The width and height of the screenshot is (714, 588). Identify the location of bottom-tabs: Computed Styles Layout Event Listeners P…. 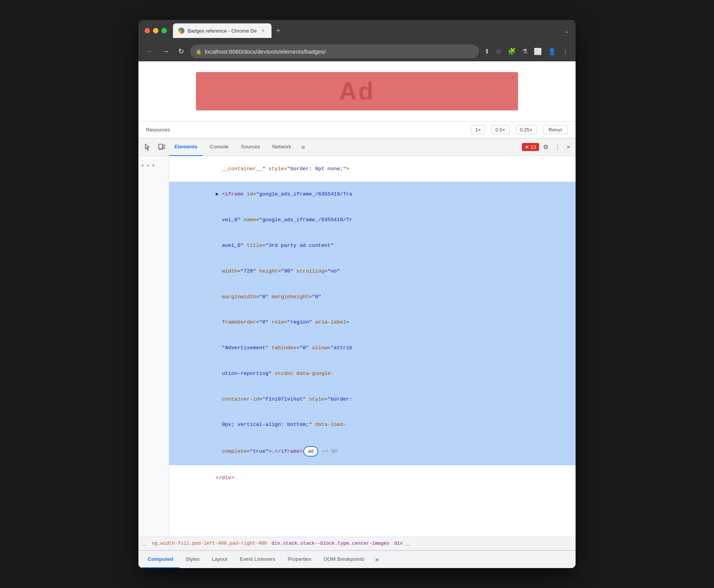
(357, 559).